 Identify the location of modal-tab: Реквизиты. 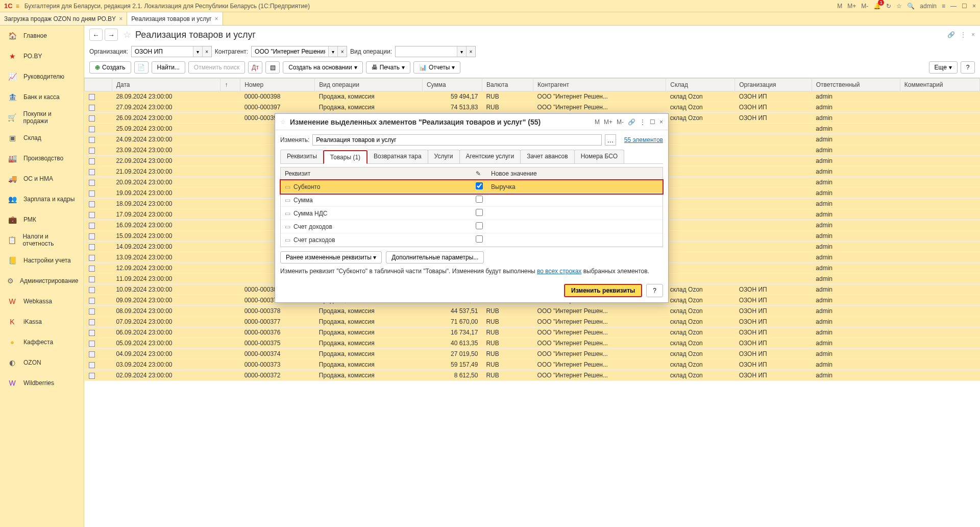
(302, 156).